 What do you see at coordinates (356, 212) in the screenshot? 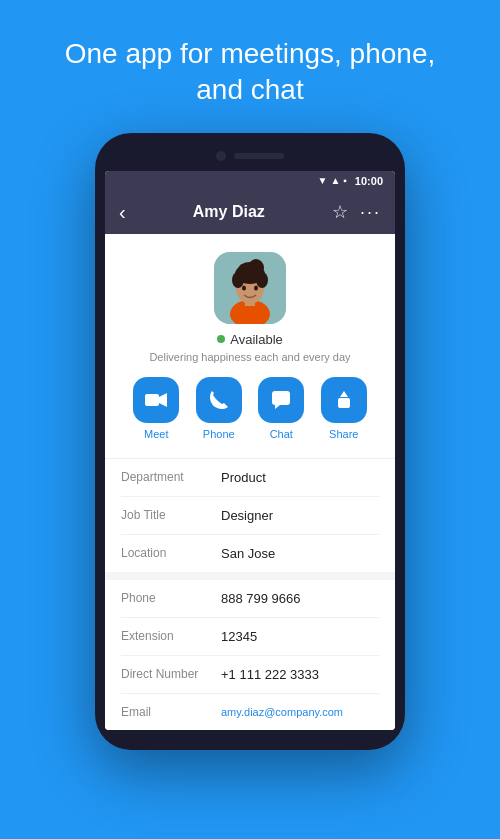
I see `header-actions: ☆ ···` at bounding box center [356, 212].